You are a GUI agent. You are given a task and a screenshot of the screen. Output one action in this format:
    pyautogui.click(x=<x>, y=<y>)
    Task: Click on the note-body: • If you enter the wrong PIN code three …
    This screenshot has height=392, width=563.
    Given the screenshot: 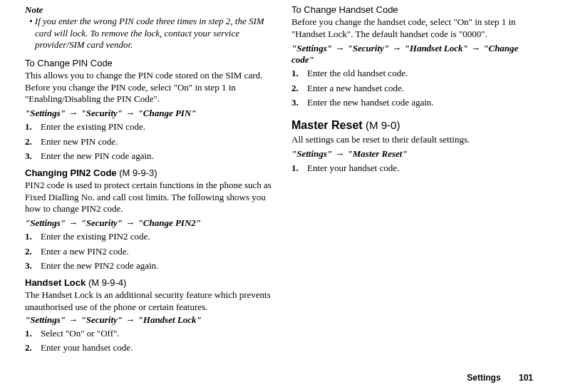 What is the action you would take?
    pyautogui.click(x=148, y=33)
    